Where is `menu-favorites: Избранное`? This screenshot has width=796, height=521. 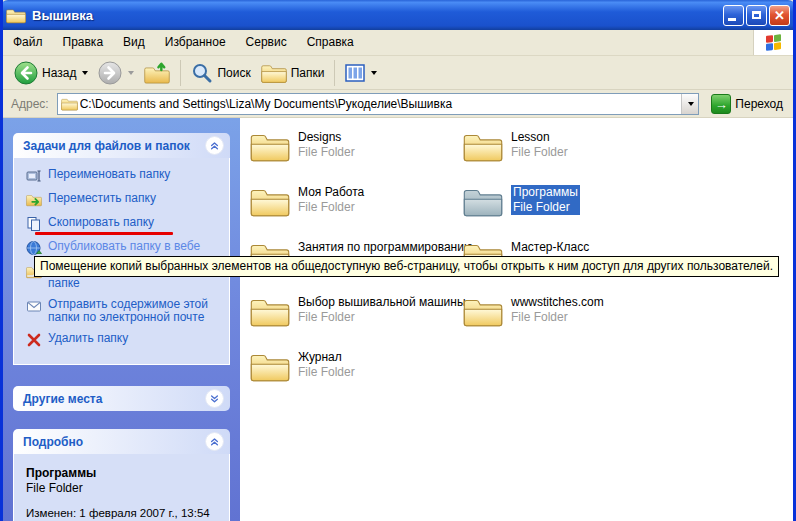 menu-favorites: Избранное is located at coordinates (196, 42).